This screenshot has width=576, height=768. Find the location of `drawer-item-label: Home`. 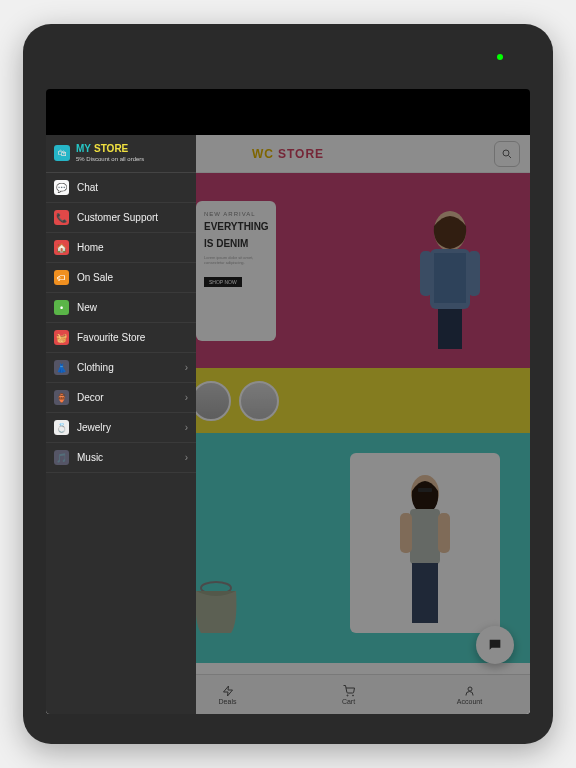

drawer-item-label: Home is located at coordinates (132, 248).